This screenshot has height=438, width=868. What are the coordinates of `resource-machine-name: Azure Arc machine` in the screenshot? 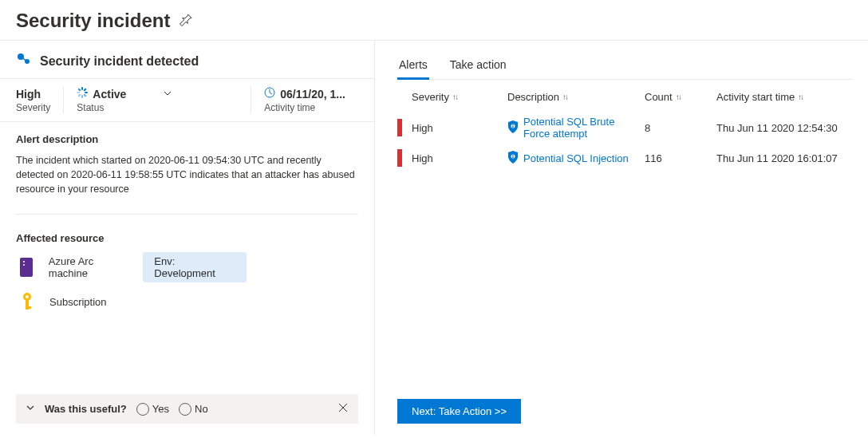 It's located at (90, 267).